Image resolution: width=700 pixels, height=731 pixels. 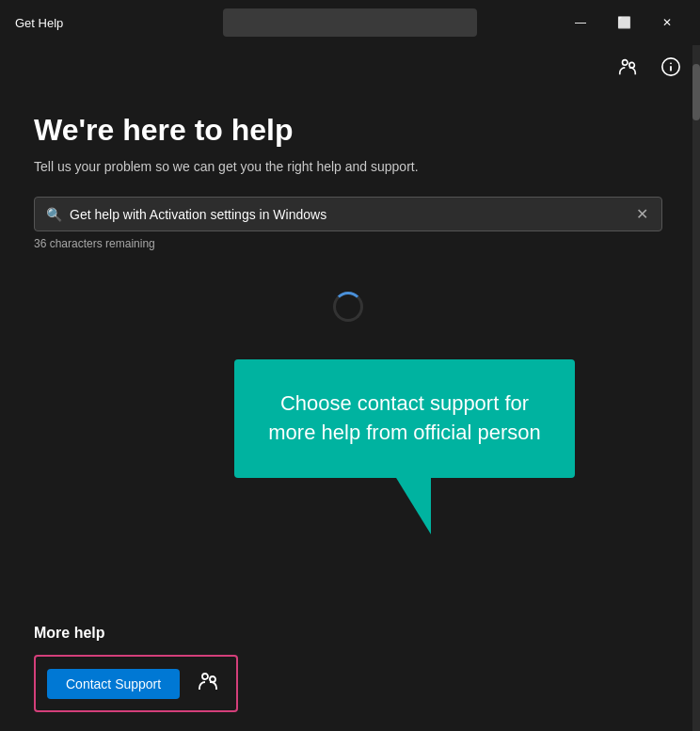 I want to click on action-bar, so click(x=350, y=70).